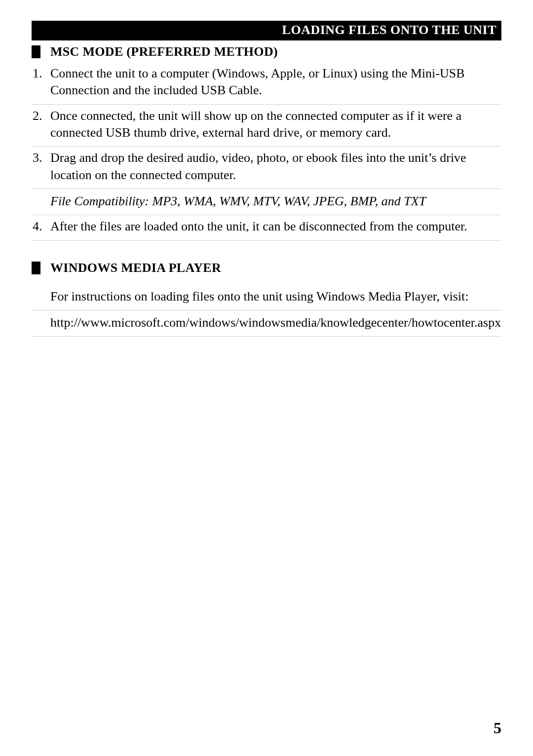 The image size is (533, 756). I want to click on step-4-row: 4. After the files are loaded onto the u…, so click(266, 228).